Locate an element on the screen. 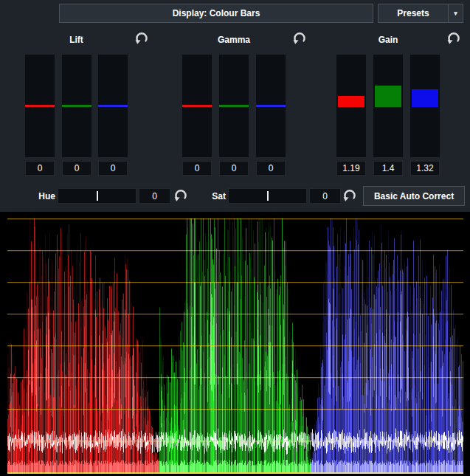 The width and height of the screenshot is (470, 476). sat-slider is located at coordinates (267, 196).